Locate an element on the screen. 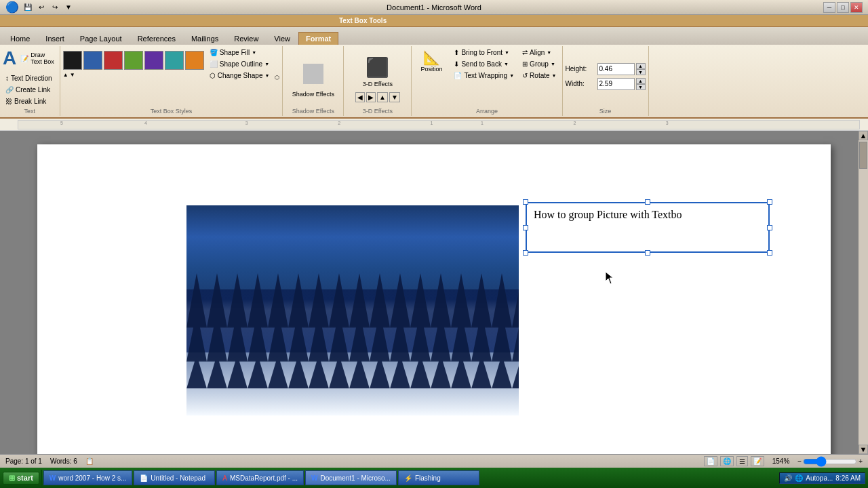  styles-group-content: ▲ ▼ 🪣 Shape Fill ▼ ⬜ Shape Out is located at coordinates (172, 77).